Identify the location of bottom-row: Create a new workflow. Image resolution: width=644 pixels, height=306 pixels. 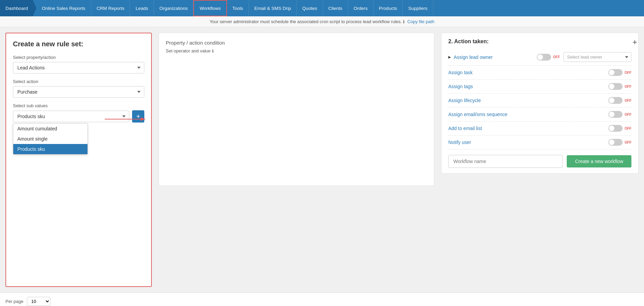
(540, 161).